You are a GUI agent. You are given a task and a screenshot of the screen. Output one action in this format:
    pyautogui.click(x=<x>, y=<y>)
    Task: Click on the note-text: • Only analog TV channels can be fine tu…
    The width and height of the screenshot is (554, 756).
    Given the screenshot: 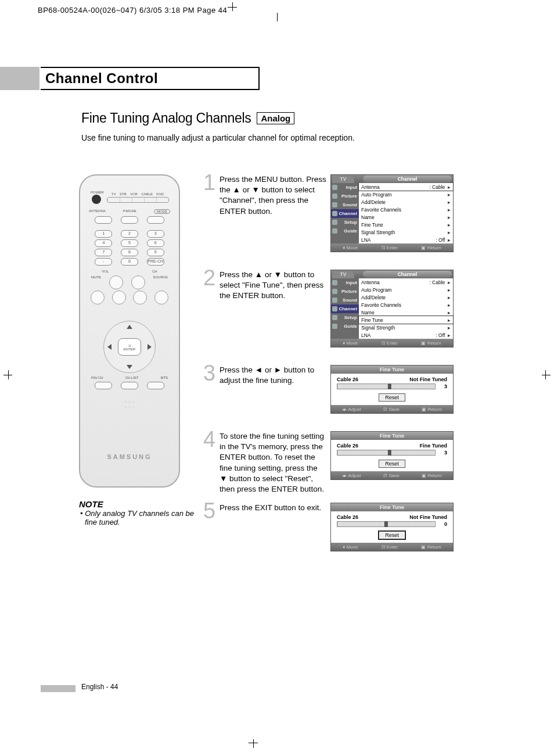 What is the action you would take?
    pyautogui.click(x=140, y=518)
    